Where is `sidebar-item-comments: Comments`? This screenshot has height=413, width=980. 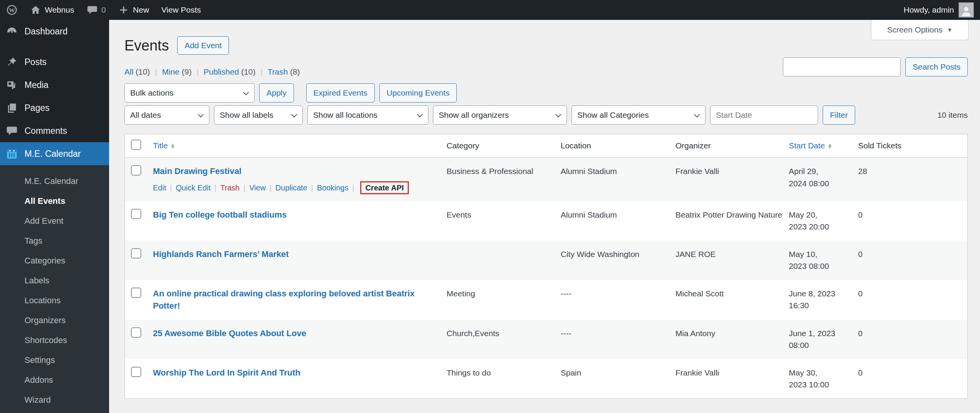 sidebar-item-comments: Comments is located at coordinates (54, 131).